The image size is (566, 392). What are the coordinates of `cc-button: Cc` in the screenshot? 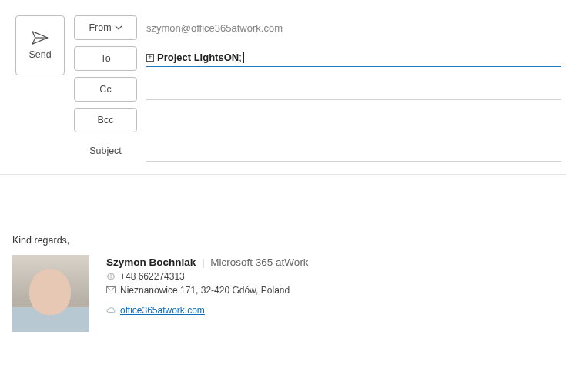 It's located at (105, 89).